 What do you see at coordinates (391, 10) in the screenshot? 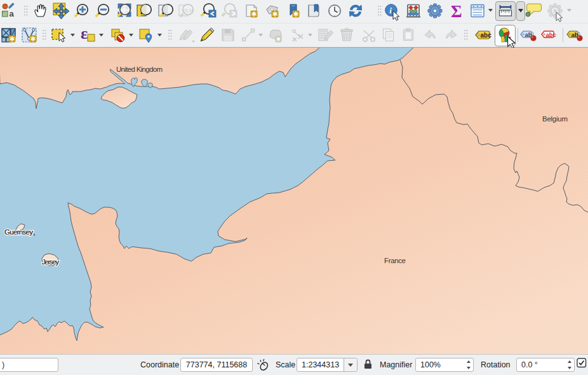
I see `svg-text: i` at bounding box center [391, 10].